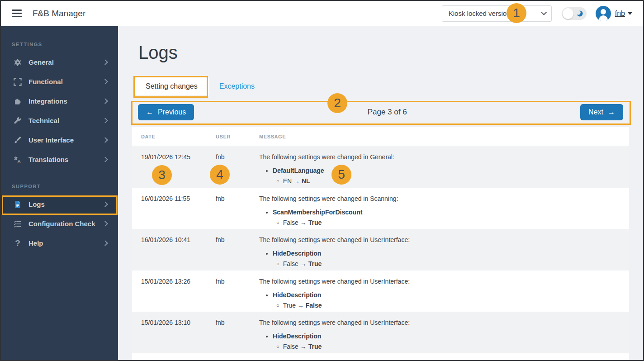 The height and width of the screenshot is (361, 644). I want to click on log-date: 16/01/2026 11:55, so click(169, 212).